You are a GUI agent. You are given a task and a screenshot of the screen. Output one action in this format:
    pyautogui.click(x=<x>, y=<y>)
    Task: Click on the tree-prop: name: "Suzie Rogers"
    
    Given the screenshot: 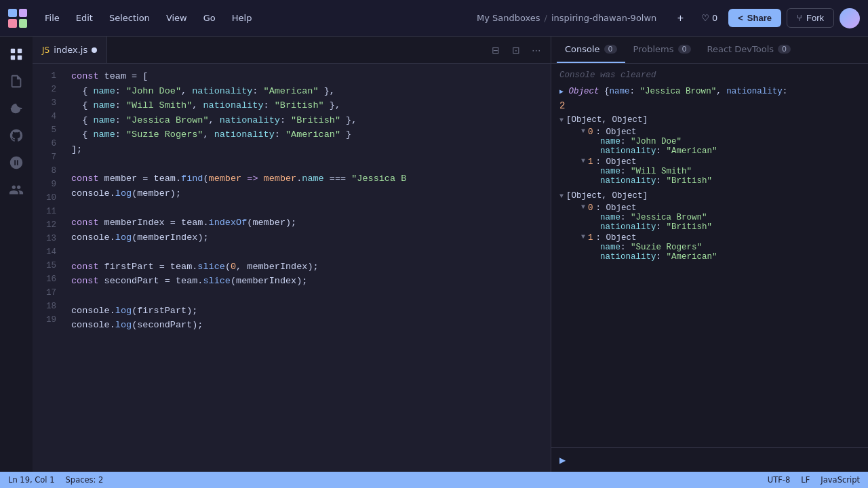 What is the action you would take?
    pyautogui.click(x=720, y=247)
    